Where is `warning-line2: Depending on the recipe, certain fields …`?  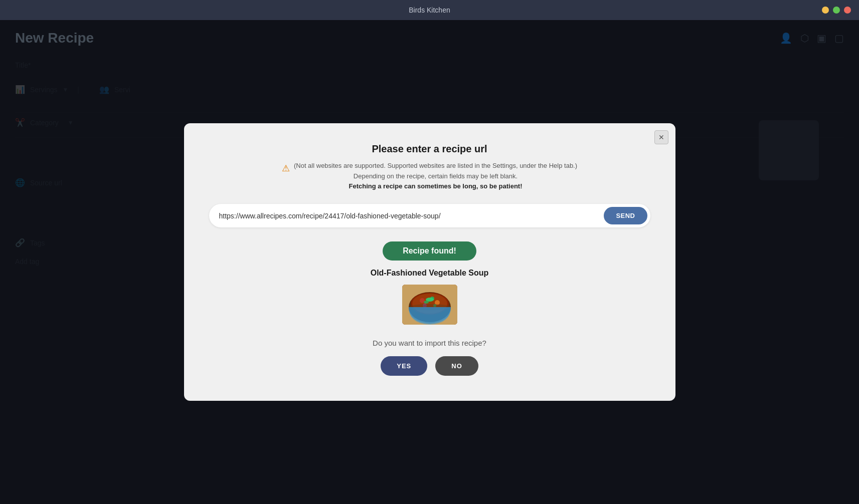 warning-line2: Depending on the recipe, certain fields … is located at coordinates (435, 176).